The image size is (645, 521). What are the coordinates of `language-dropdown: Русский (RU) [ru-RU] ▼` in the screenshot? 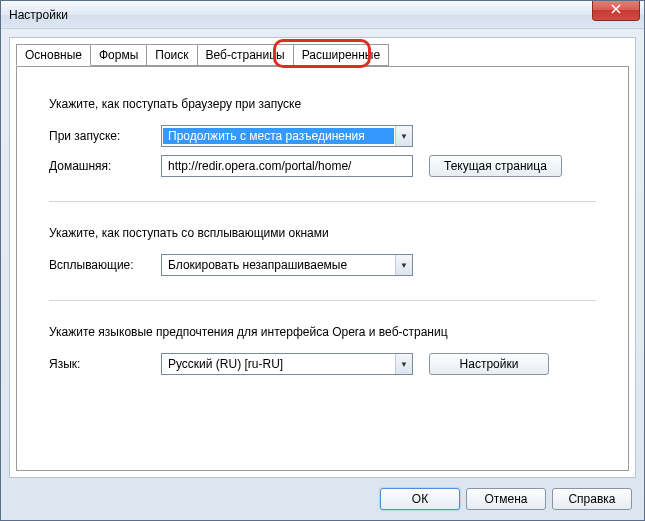 It's located at (287, 364).